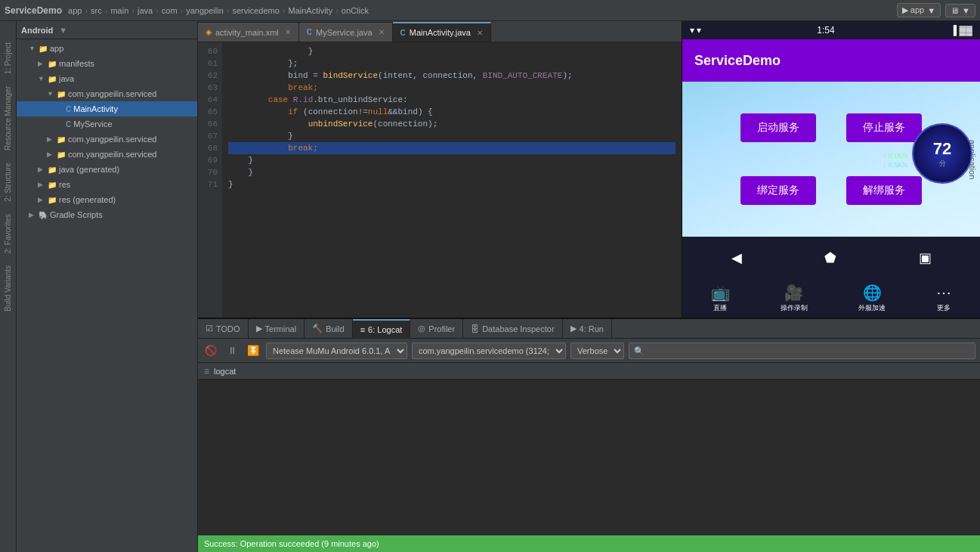  I want to click on tree-item-java: ▼ 📁 java, so click(107, 79).